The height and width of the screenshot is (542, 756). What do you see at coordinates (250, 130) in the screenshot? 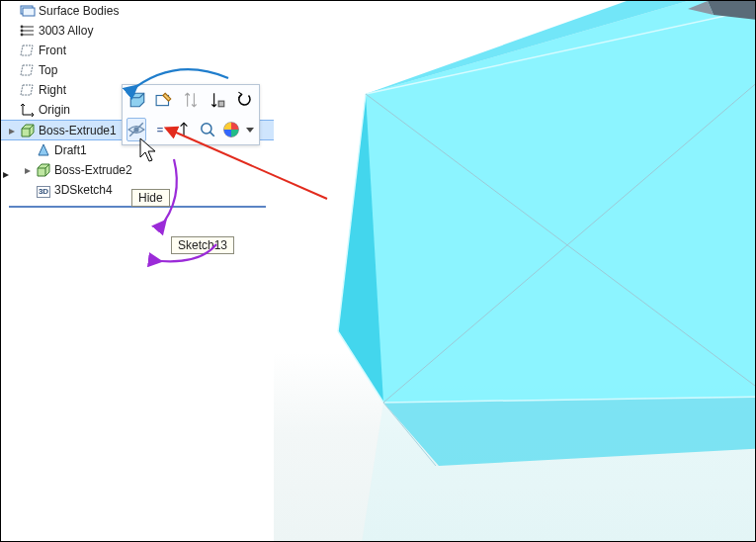
I see `appearance-dropdown` at bounding box center [250, 130].